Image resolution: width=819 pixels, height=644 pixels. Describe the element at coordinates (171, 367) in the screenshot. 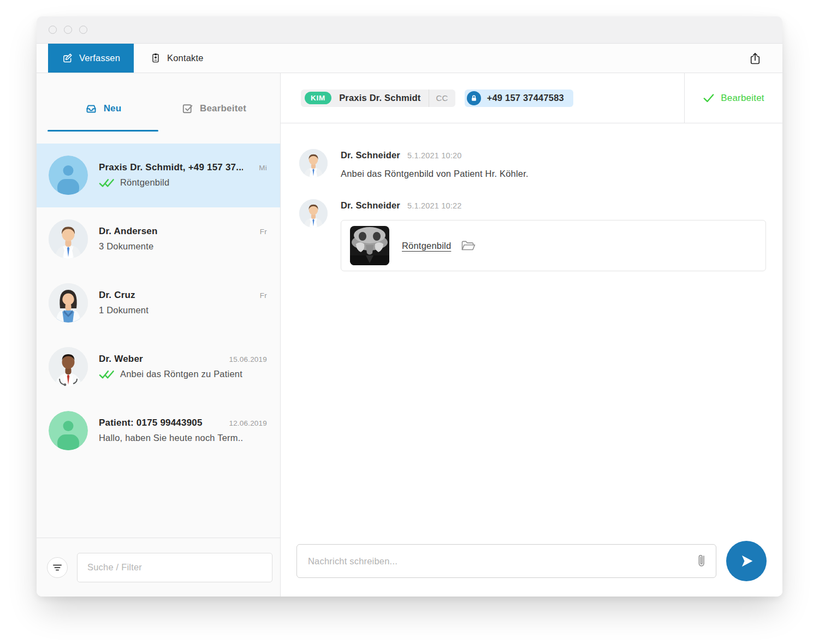

I see `conversation-texts: Dr. Weber Anbei das Röntgen zu Patient P…` at that location.